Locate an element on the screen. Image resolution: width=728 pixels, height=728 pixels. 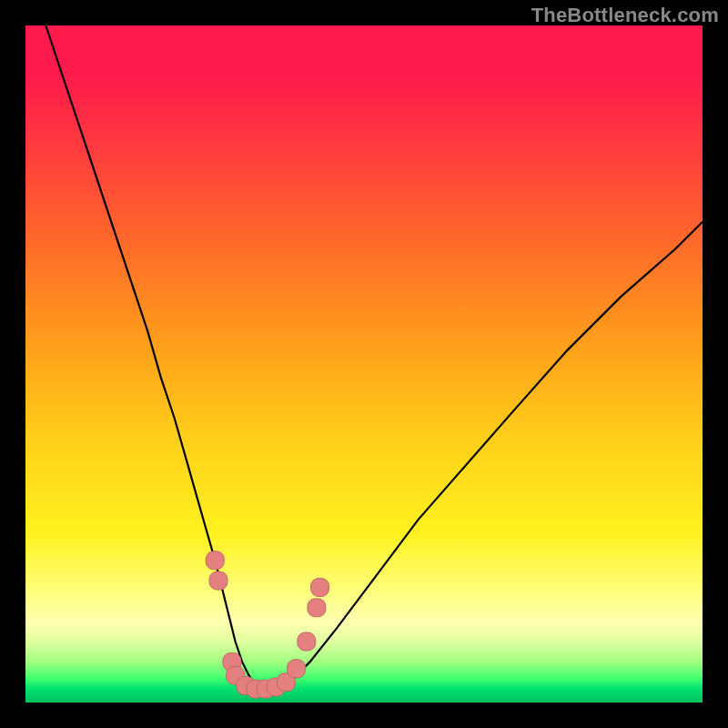
watermark-text: TheBottleneck.com is located at coordinates (625, 15).